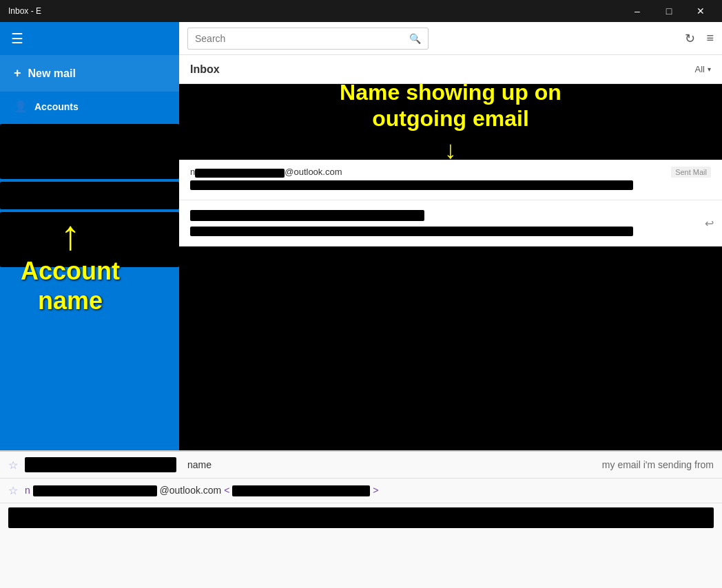  I want to click on search-input, so click(302, 39).